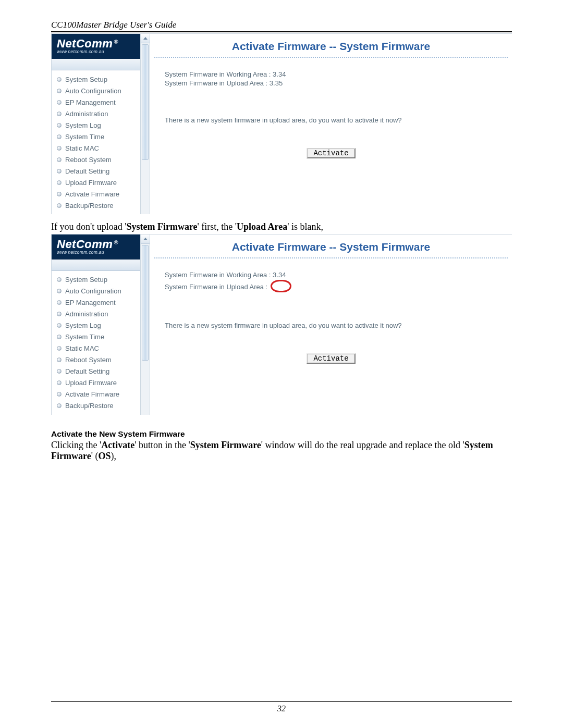 This screenshot has width=563, height=728. What do you see at coordinates (282, 701) in the screenshot?
I see `footer-rule` at bounding box center [282, 701].